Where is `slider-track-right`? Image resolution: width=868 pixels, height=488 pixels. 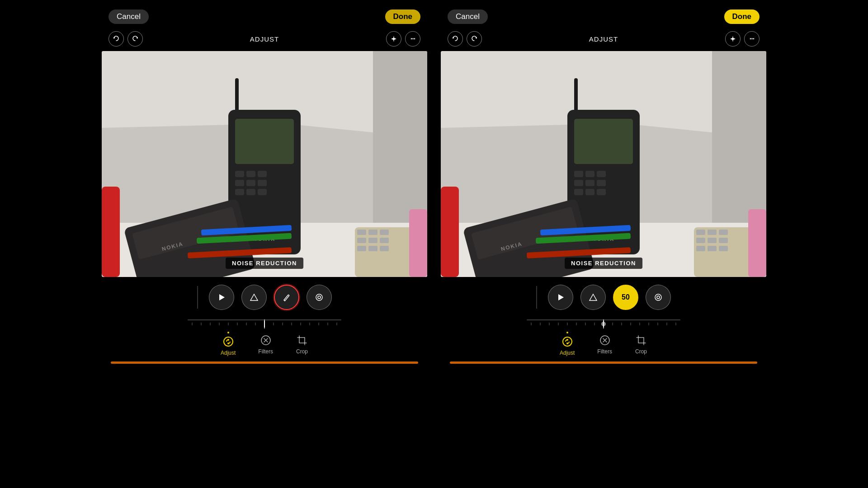
slider-track-right is located at coordinates (604, 320).